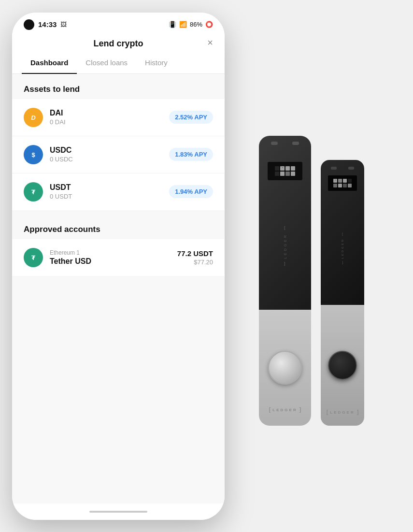 The image size is (413, 532). What do you see at coordinates (342, 365) in the screenshot?
I see `ledger-bottom-2: [ LEDGER ]` at bounding box center [342, 365].